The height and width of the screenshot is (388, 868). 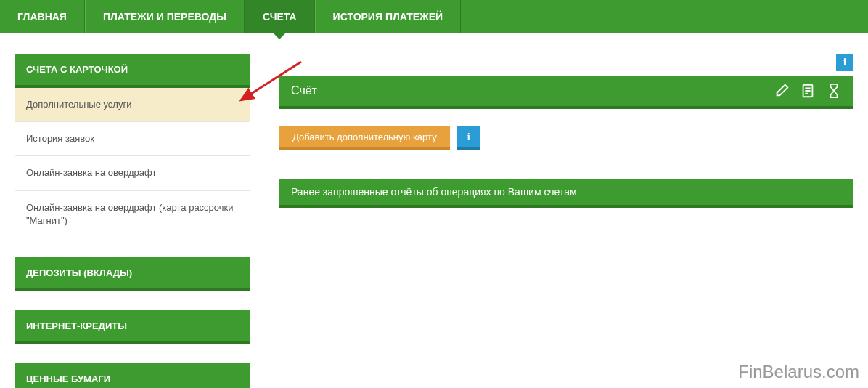 What do you see at coordinates (388, 17) in the screenshot?
I see `nav-history: ИСТОРИЯ ПЛАТЕЖЕЙ` at bounding box center [388, 17].